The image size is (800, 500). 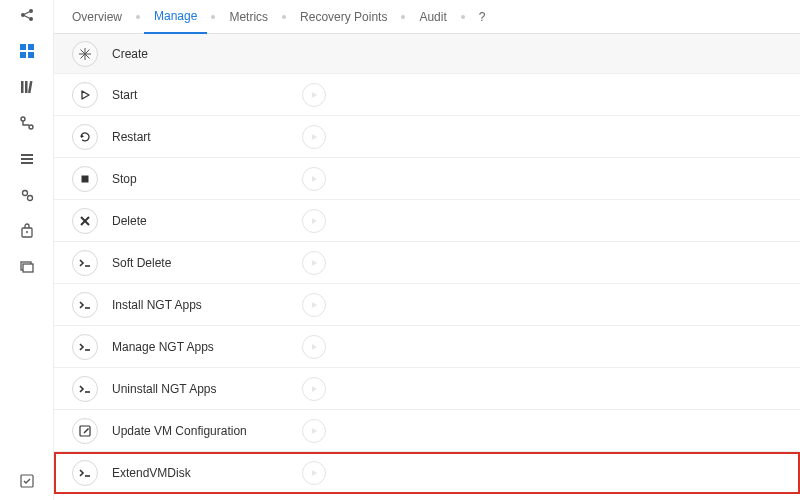 What do you see at coordinates (27, 267) in the screenshot?
I see `stack-icon` at bounding box center [27, 267].